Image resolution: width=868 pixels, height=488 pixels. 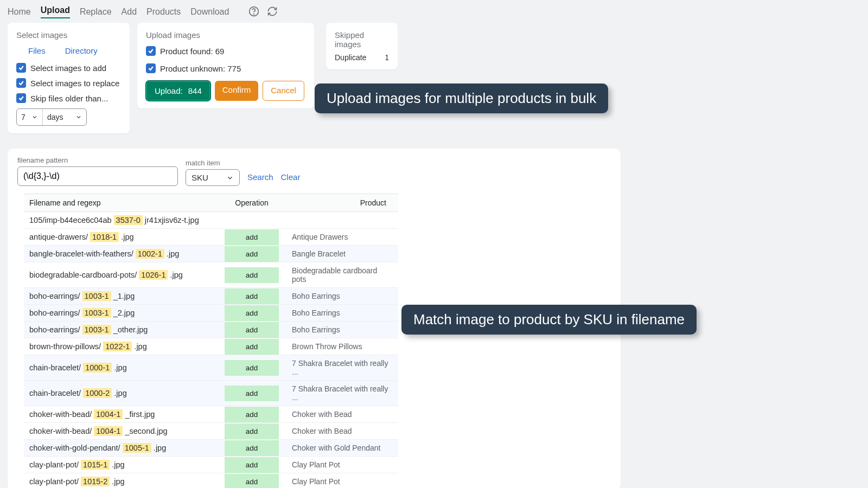 I want to click on table-row: 105/imp-b44ece6c04ab 3537-0 jr41xjisv6z-…, so click(x=211, y=220).